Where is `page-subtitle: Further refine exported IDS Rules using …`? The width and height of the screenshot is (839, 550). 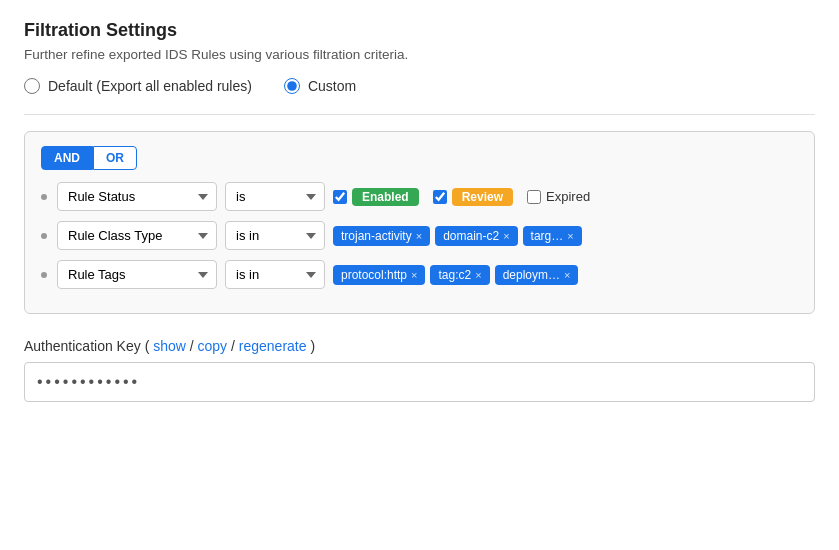
page-subtitle: Further refine exported IDS Rules using … is located at coordinates (420, 54).